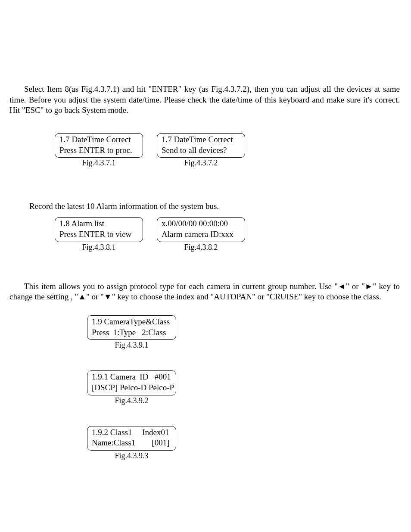  What do you see at coordinates (201, 234) in the screenshot?
I see `figure-4-3-8-2: x.00/00/00 00:00:00 Alarm camera ID:xxx …` at bounding box center [201, 234].